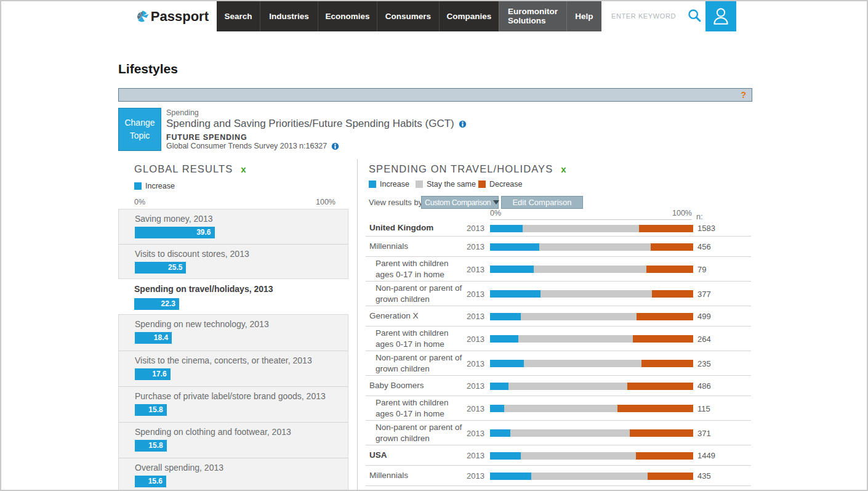  I want to click on row-n-value: 79, so click(702, 270).